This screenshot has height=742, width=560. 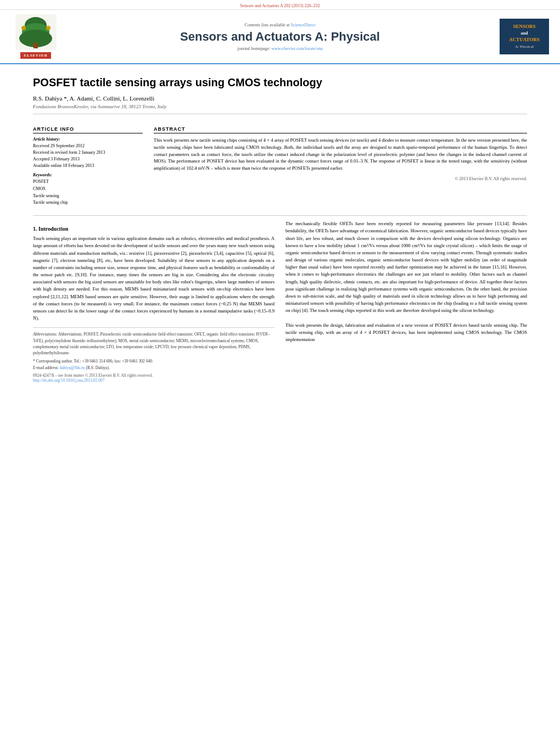 What do you see at coordinates (280, 48) in the screenshot?
I see `journal-homepage: journal homepage: www.elsevier.com/locat…` at bounding box center [280, 48].